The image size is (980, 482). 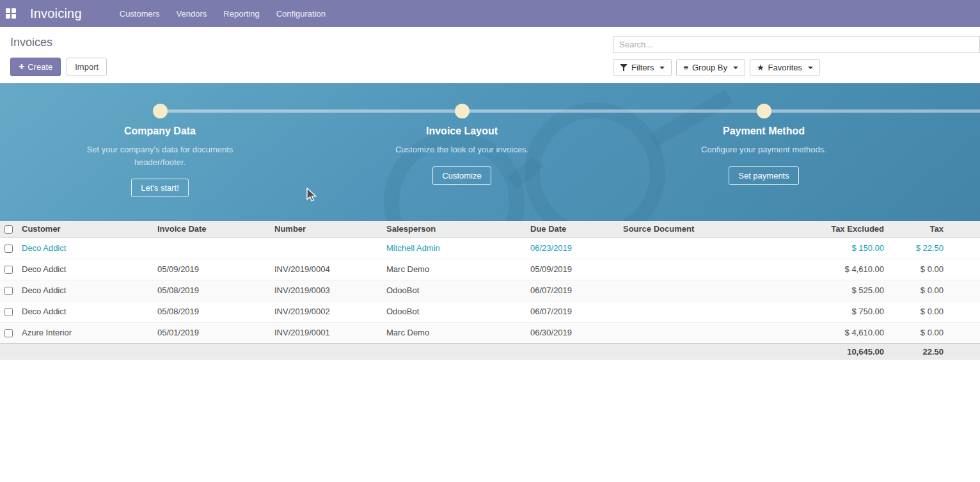 What do you see at coordinates (835, 229) in the screenshot?
I see `col-tax-excluded: Tax Excluded` at bounding box center [835, 229].